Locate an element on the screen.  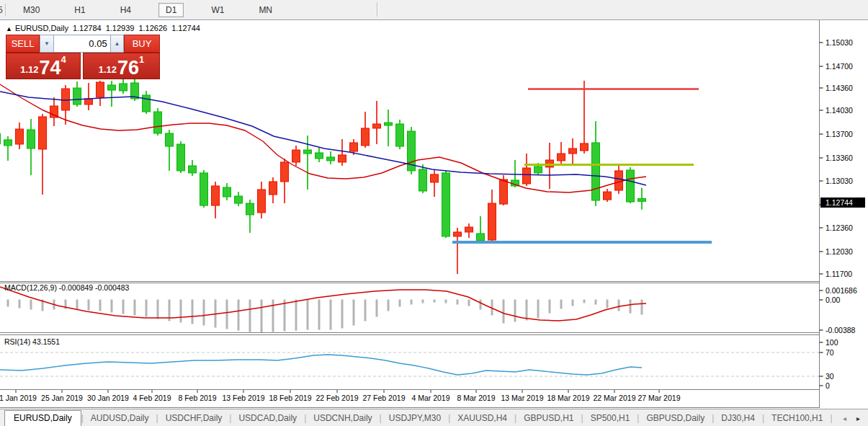
svg-text: 1.13360 is located at coordinates (839, 158).